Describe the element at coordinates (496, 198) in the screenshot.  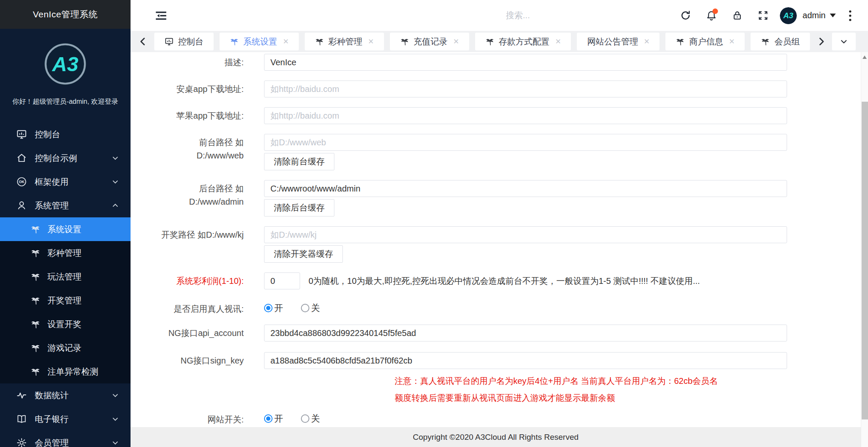
I see `form-row: 后台路径 如D:/www/admin 清除后台缓存` at that location.